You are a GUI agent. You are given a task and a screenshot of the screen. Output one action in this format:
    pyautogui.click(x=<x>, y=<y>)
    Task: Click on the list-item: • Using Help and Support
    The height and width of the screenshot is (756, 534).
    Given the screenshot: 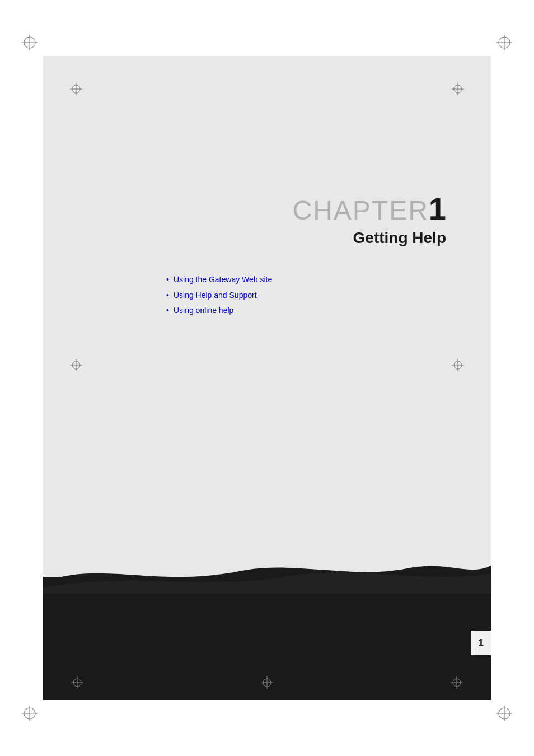 What is the action you would take?
    pyautogui.click(x=219, y=296)
    